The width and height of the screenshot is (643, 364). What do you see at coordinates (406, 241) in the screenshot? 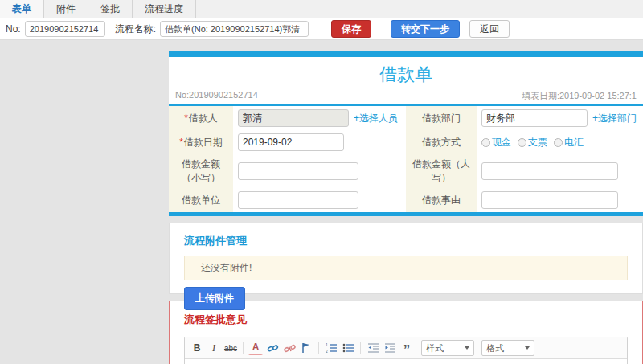
I see `attachment-heading: 流程附件管理` at bounding box center [406, 241].